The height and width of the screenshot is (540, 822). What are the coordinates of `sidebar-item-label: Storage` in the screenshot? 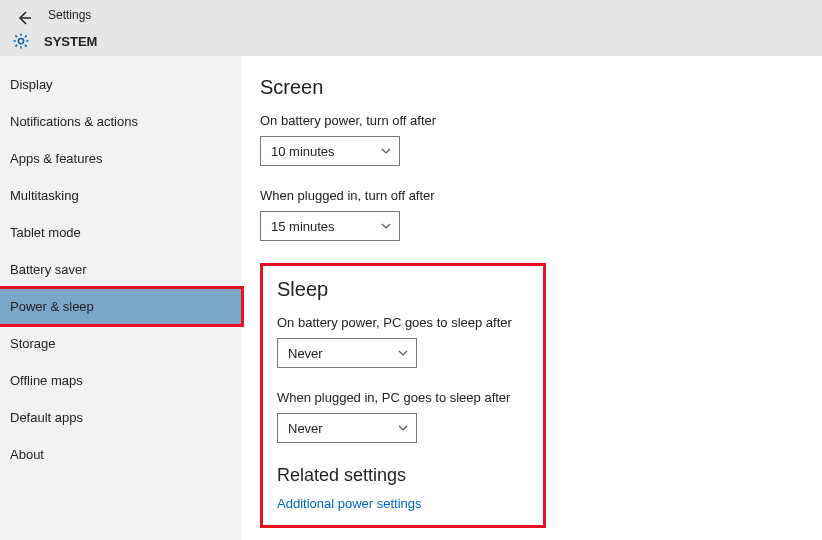 It's located at (33, 344).